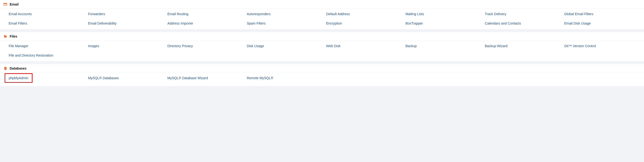 The height and width of the screenshot is (162, 644). What do you see at coordinates (102, 23) in the screenshot?
I see `link-email-deliverability: Email Deliverability` at bounding box center [102, 23].